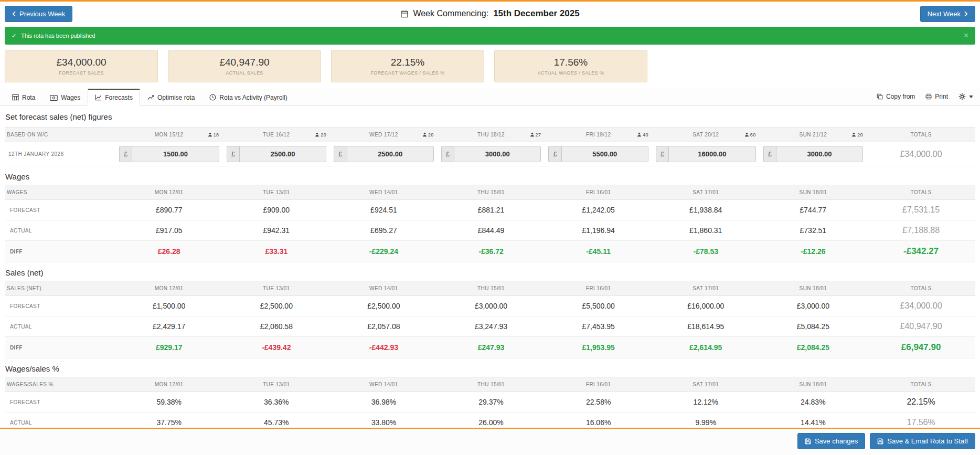 This screenshot has height=455, width=980. What do you see at coordinates (60, 154) in the screenshot?
I see `row-label: 12TH JANUARY 2026` at bounding box center [60, 154].